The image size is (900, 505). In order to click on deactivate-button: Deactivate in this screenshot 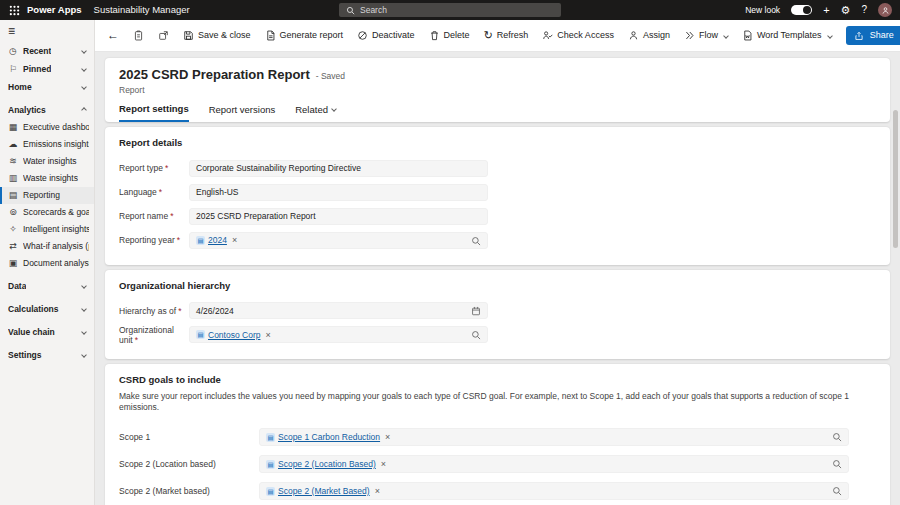, I will do `click(386, 36)`.